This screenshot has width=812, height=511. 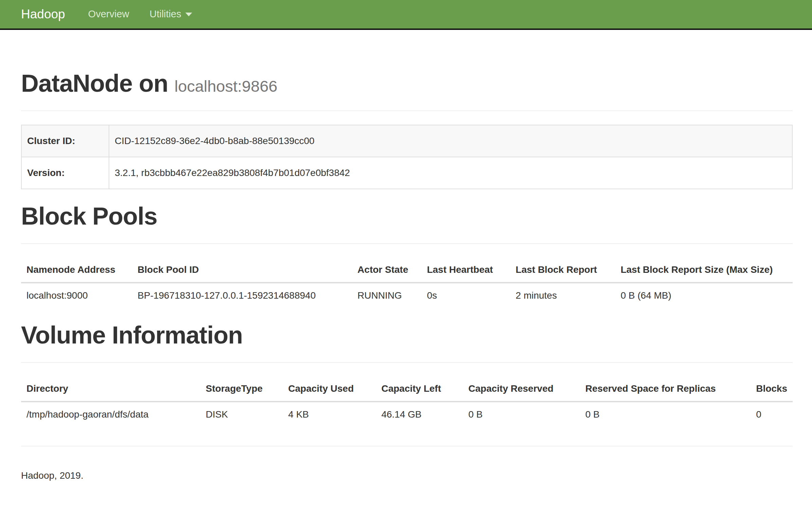 What do you see at coordinates (521, 389) in the screenshot?
I see `col-capacity-reserved: Capacity Reserved` at bounding box center [521, 389].